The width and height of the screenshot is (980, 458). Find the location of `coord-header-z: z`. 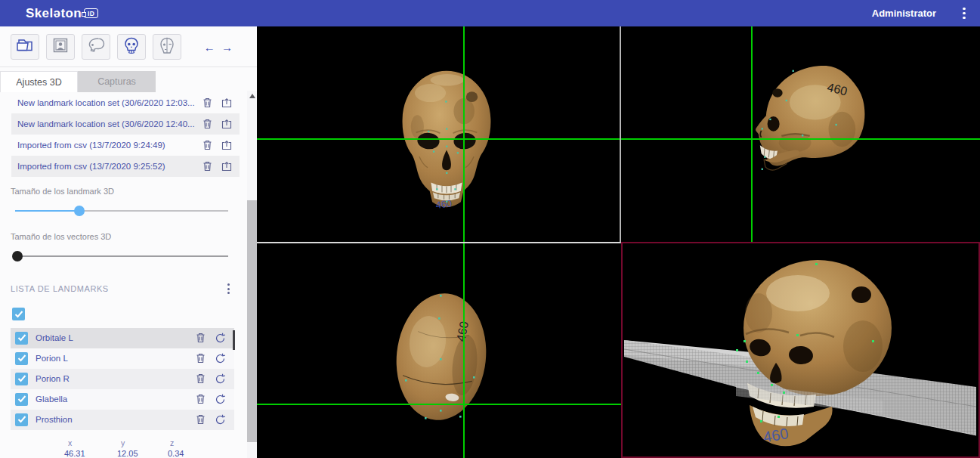

coord-header-z: z is located at coordinates (172, 443).